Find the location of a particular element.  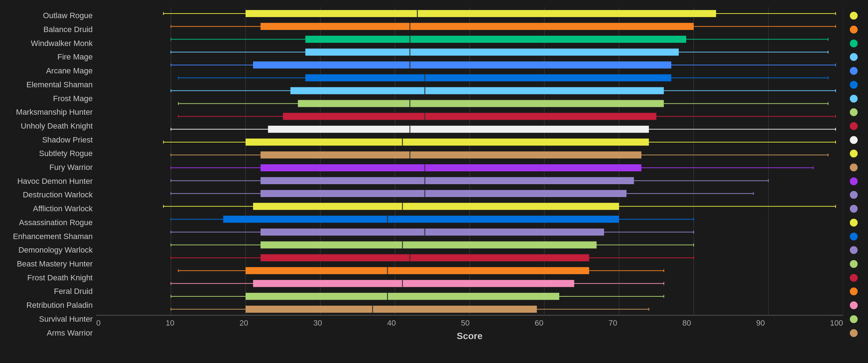

y-label-unholy-death-knight: Unholy Death Knight is located at coordinates (48, 126).